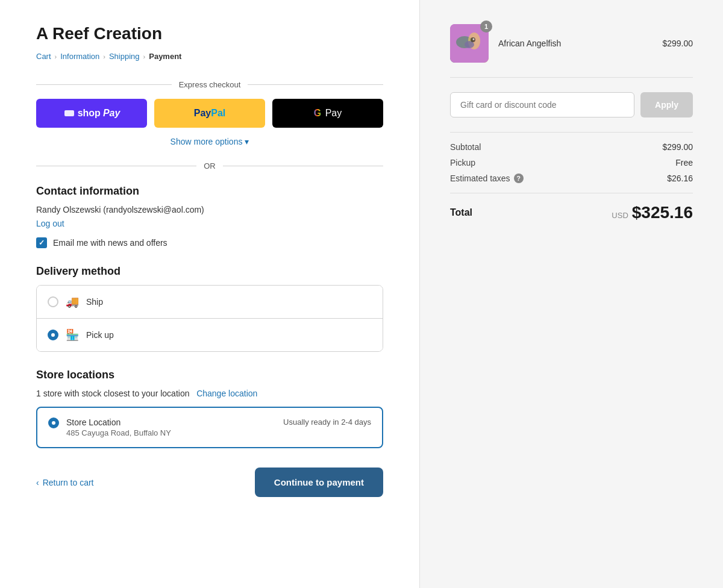 This screenshot has height=588, width=723. Describe the element at coordinates (65, 483) in the screenshot. I see `return-to-cart-link: ‹ Return to cart` at that location.